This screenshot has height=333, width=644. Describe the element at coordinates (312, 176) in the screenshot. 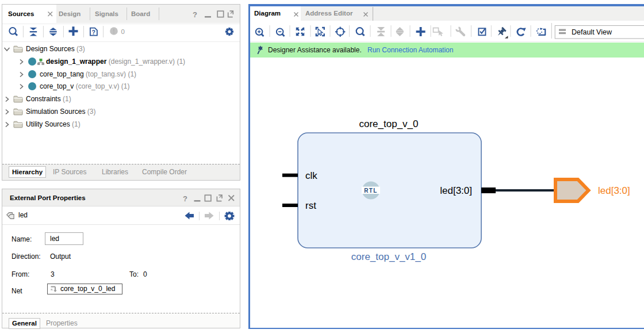

I see `svg-text: clk` at that location.